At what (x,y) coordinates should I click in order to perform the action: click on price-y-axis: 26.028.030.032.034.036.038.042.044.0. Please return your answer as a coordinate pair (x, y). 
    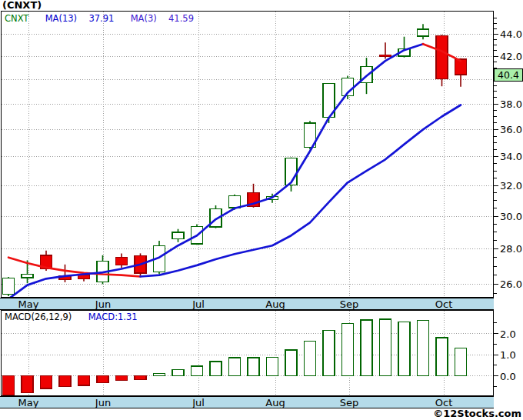
    Looking at the image, I should click on (508, 154).